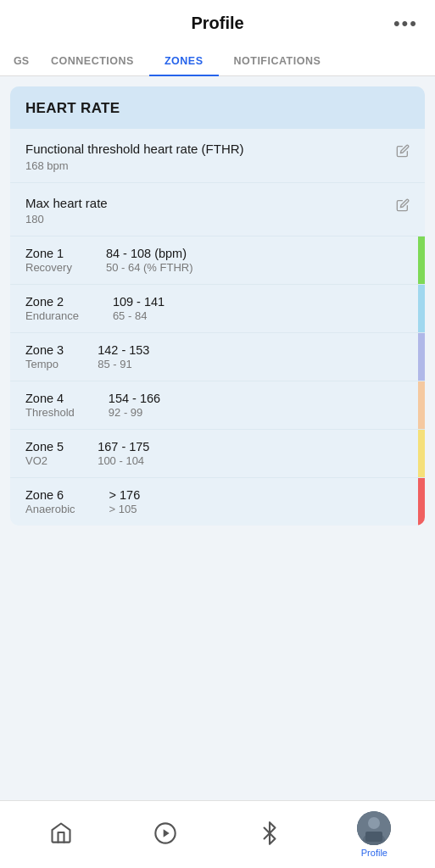 This screenshot has width=435, height=868. I want to click on zone-name-2: Zone 2, so click(53, 302).